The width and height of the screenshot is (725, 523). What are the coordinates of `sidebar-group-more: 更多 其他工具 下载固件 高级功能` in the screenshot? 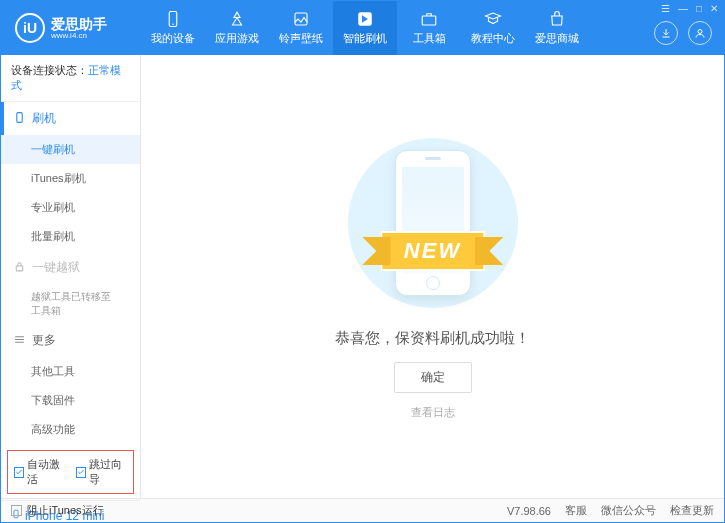 It's located at (70, 384).